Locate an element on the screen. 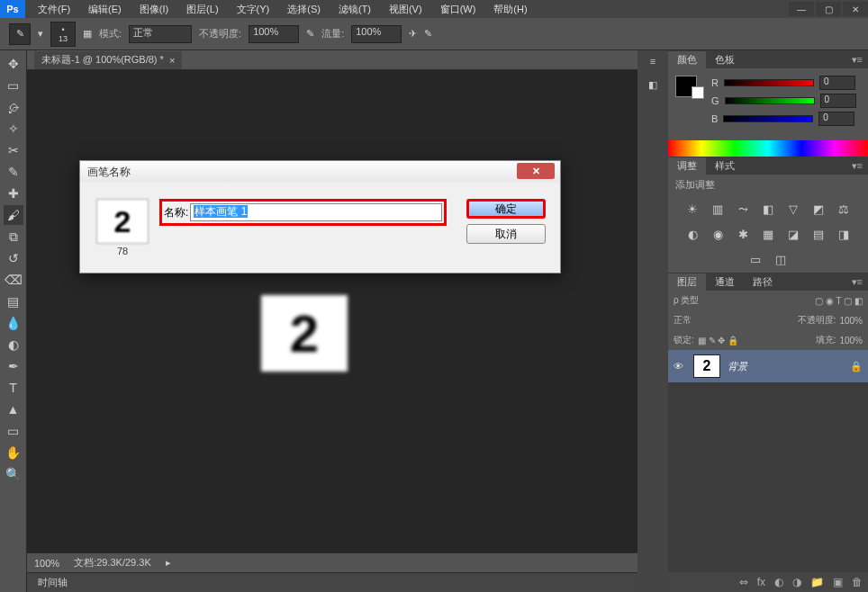 The height and width of the screenshot is (592, 868). tablet-pressure-icon: ✎ is located at coordinates (429, 34).